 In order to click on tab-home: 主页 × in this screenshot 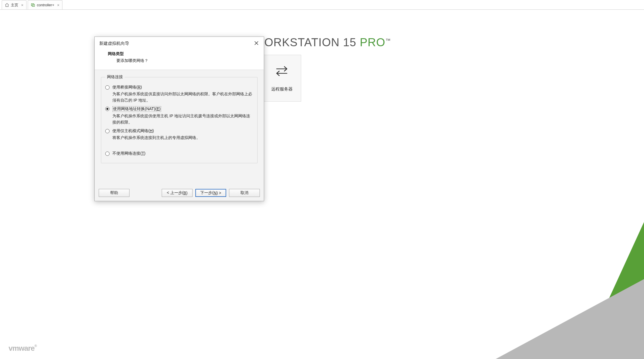, I will do `click(14, 5)`.